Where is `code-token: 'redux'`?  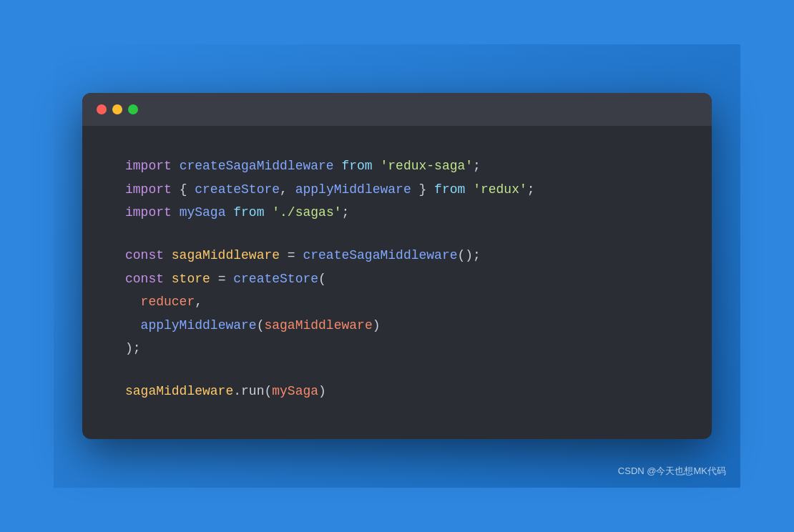 code-token: 'redux' is located at coordinates (500, 189).